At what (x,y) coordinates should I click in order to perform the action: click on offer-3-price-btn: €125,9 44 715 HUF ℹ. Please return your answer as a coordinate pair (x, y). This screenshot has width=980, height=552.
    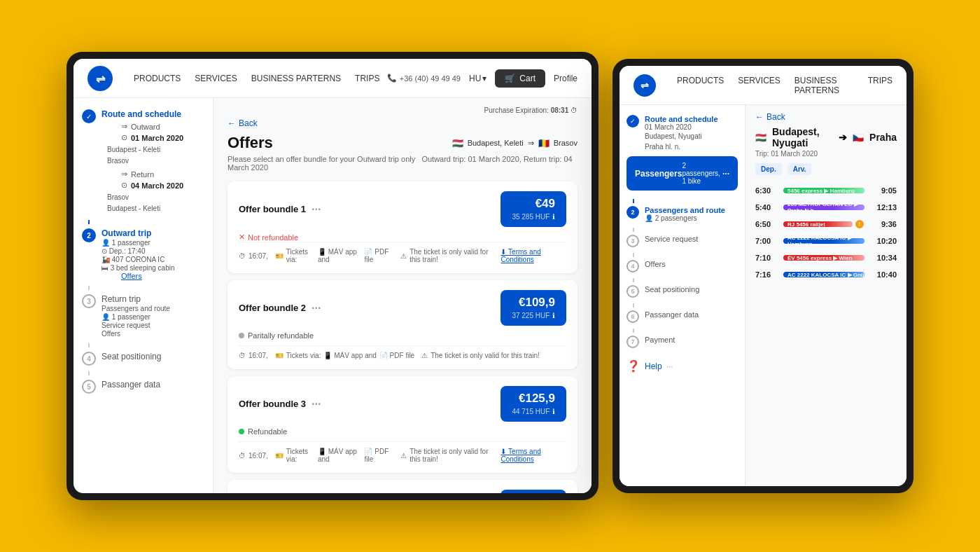
    Looking at the image, I should click on (533, 403).